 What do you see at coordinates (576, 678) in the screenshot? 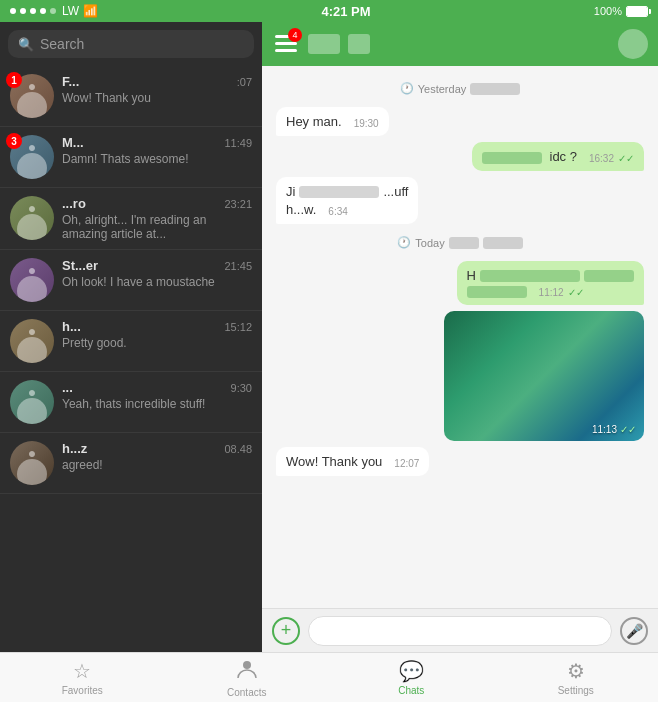
I see `tab-settings: ⚙ Settings` at bounding box center [576, 678].